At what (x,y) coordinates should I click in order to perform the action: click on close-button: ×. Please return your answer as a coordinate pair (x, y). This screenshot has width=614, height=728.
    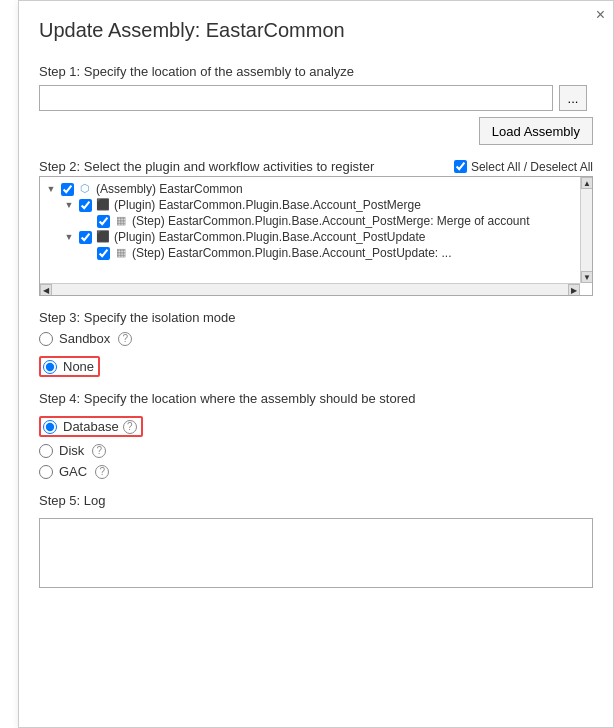
    Looking at the image, I should click on (600, 15).